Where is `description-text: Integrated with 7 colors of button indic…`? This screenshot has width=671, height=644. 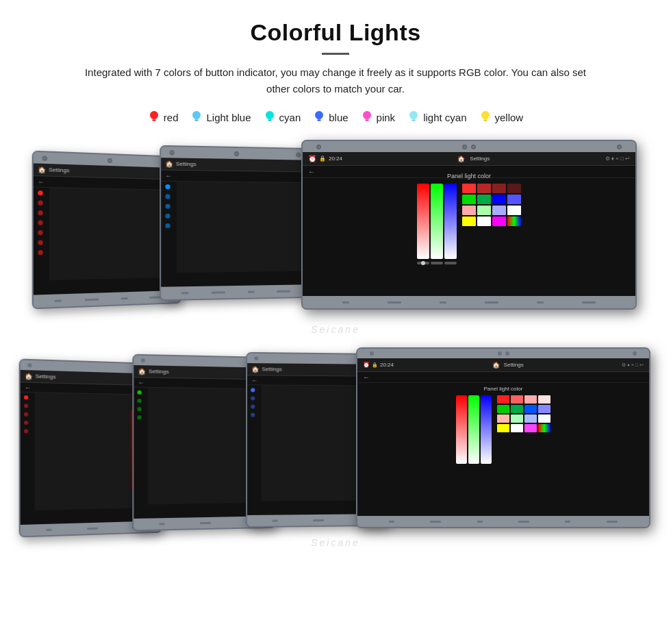
description-text: Integrated with 7 colors of button indic… is located at coordinates (336, 81).